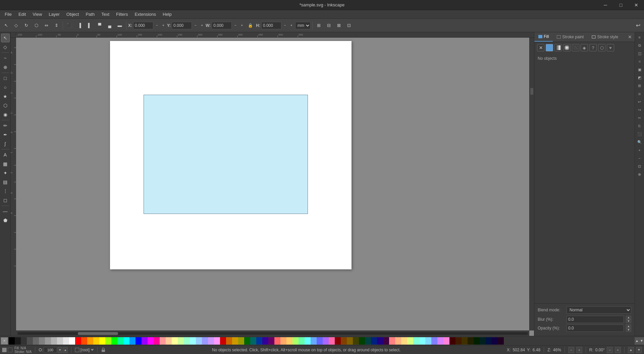 The width and height of the screenshot is (644, 354). What do you see at coordinates (629, 318) in the screenshot?
I see `blur-up: ▲` at bounding box center [629, 318].